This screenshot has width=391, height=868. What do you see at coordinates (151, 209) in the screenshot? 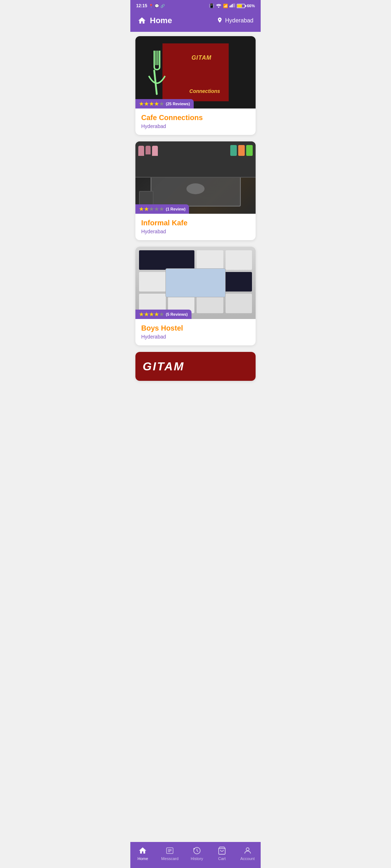
I see `stars-informal: ★ ★ ★ ★ ★` at bounding box center [151, 209].